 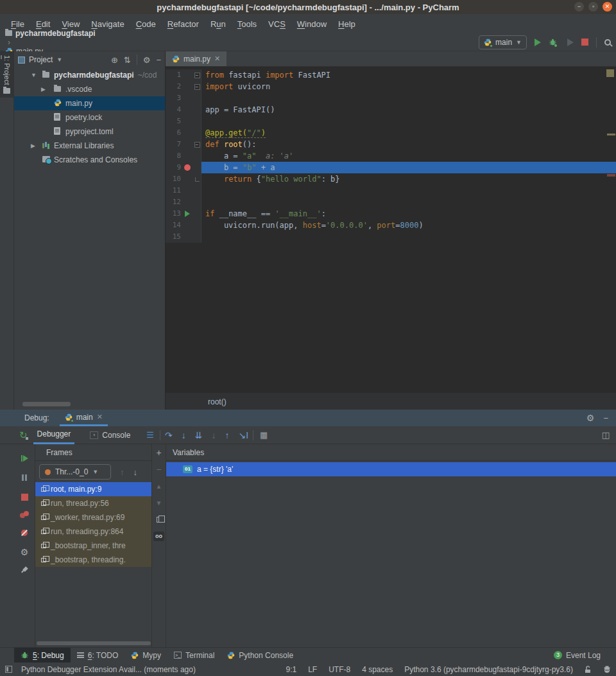 What do you see at coordinates (42, 655) in the screenshot?
I see `tool-window-button-5-debug: 5: Debug` at bounding box center [42, 655].